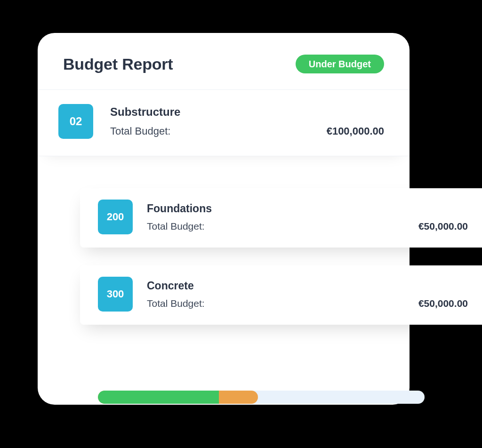 Image resolution: width=482 pixels, height=448 pixels. I want to click on progress-segment-green, so click(158, 397).